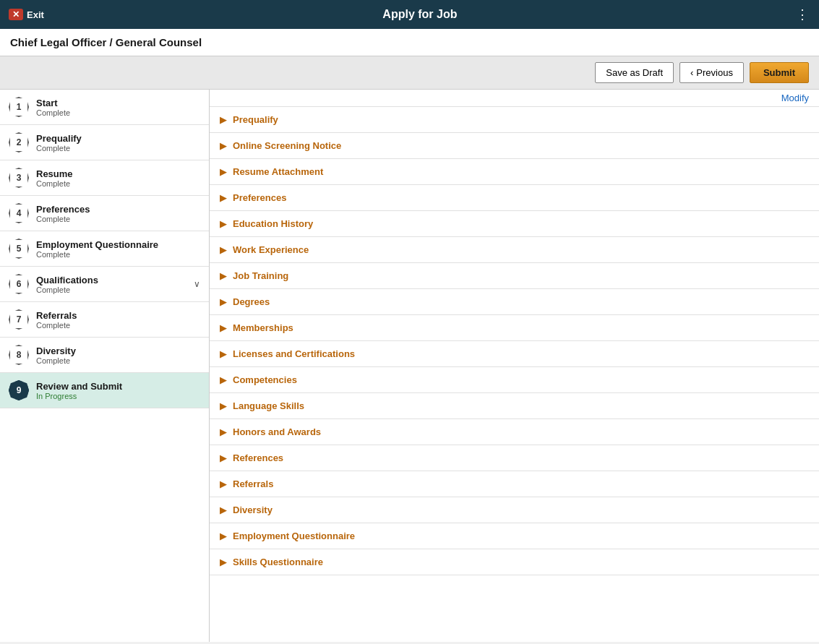 The height and width of the screenshot is (644, 819). What do you see at coordinates (515, 458) in the screenshot?
I see `section-row: ▶References` at bounding box center [515, 458].